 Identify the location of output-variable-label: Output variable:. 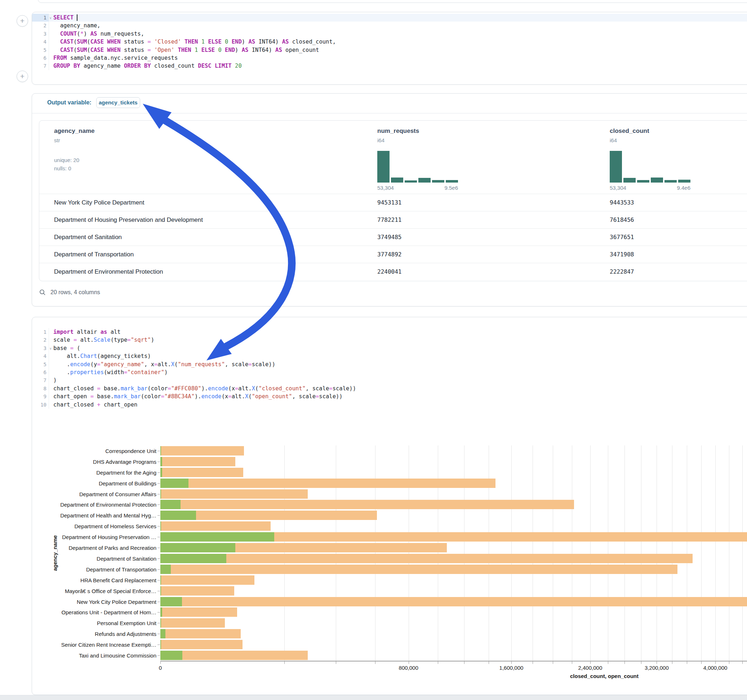
(70, 103).